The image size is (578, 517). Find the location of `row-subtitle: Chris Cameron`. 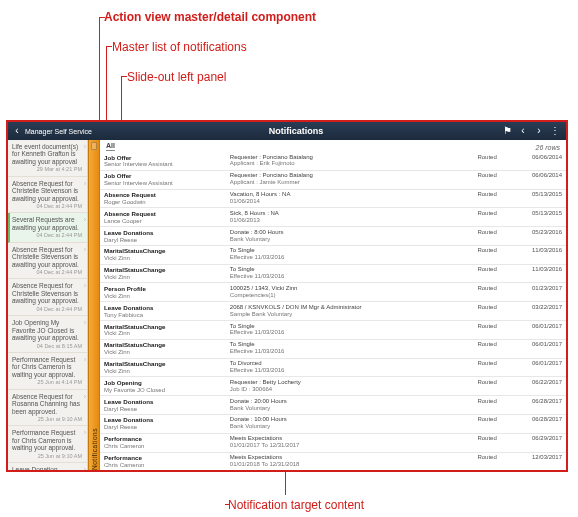

row-subtitle: Chris Cameron is located at coordinates (163, 466).